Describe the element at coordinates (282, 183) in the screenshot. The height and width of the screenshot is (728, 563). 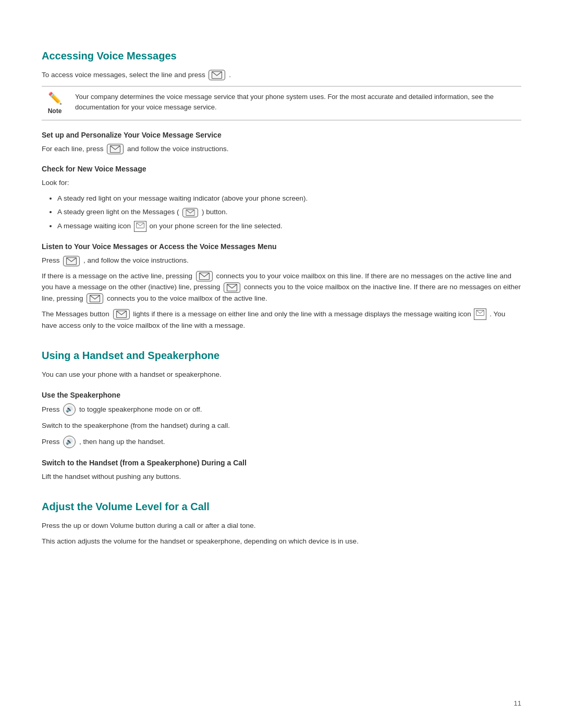
I see `look-for-label: Look for:` at that location.